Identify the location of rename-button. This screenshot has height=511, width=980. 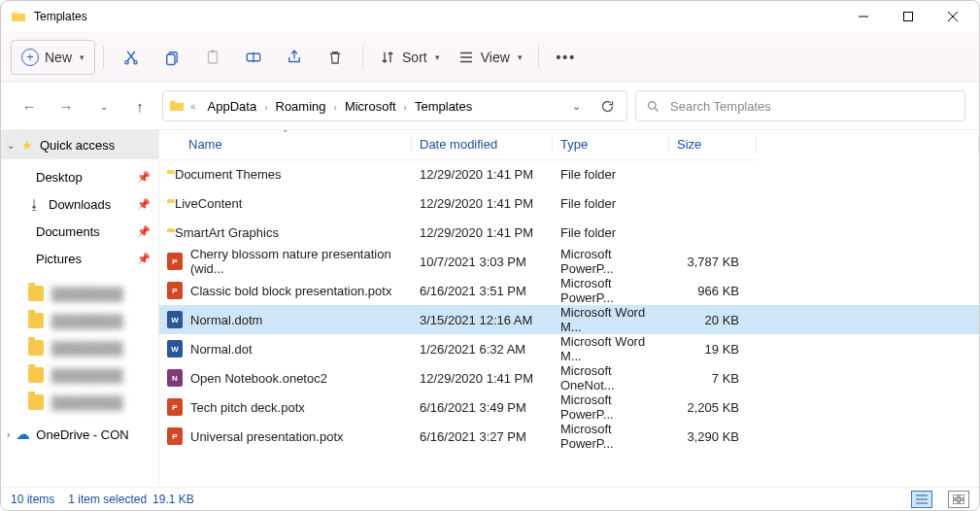
(253, 57).